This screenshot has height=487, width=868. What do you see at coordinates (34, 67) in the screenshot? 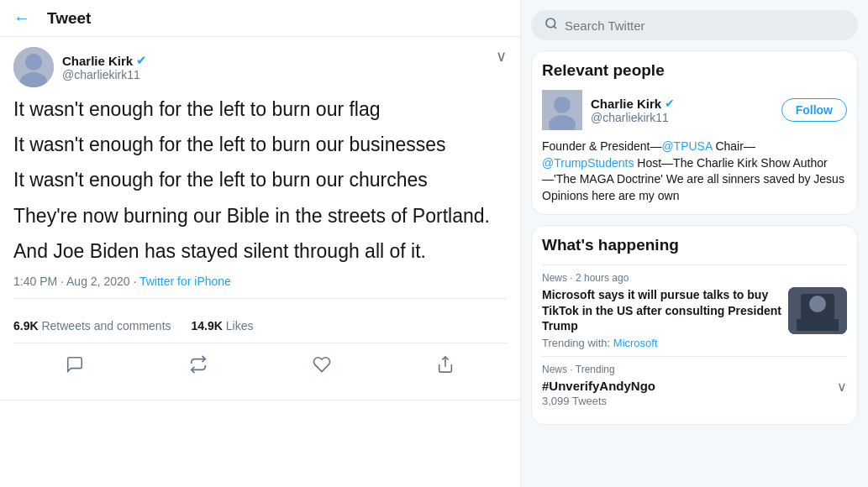
I see `avatar-image` at bounding box center [34, 67].